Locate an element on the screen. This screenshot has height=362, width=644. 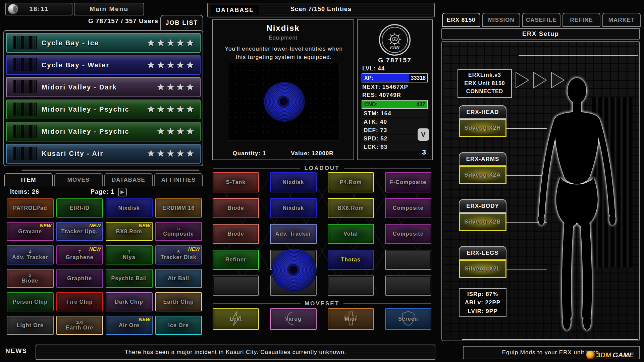
job-name: Cycle Bay - Ice is located at coordinates (70, 43).